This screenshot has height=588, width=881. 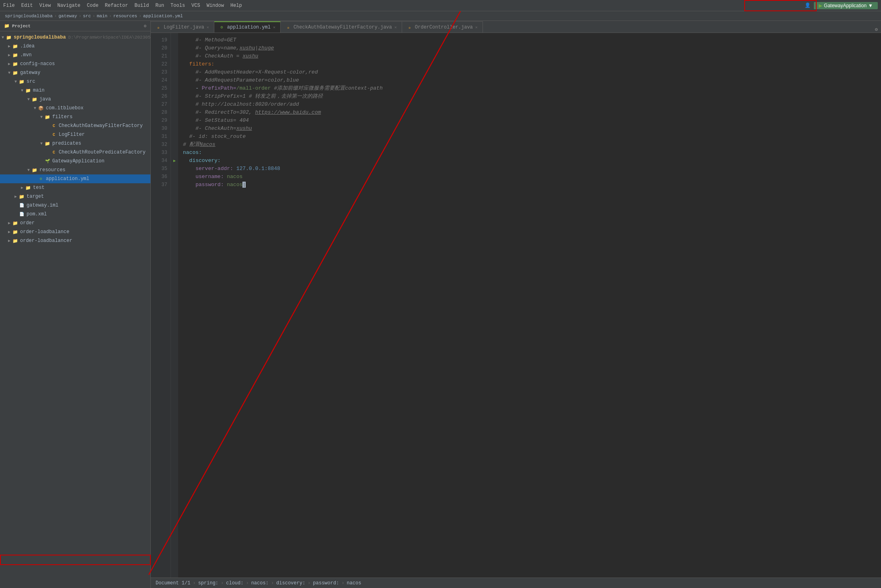 I want to click on tree-item-java: ▼ 📁 java, so click(x=75, y=99).